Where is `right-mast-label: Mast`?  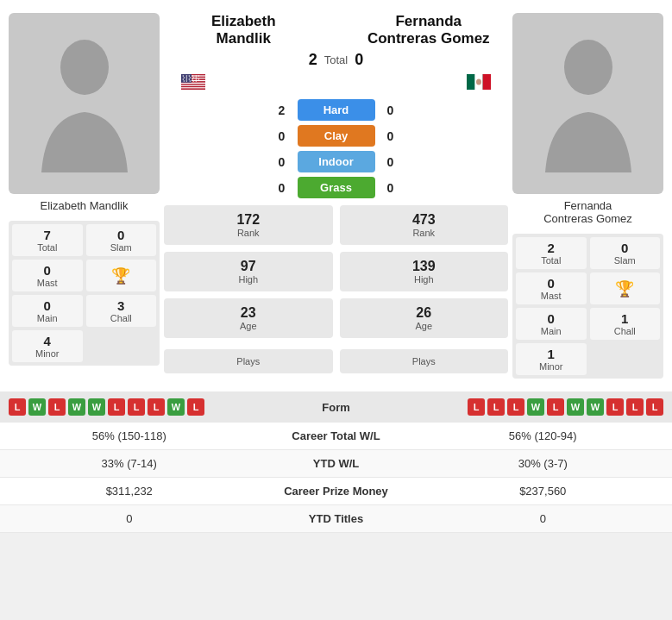 right-mast-label: Mast is located at coordinates (551, 296).